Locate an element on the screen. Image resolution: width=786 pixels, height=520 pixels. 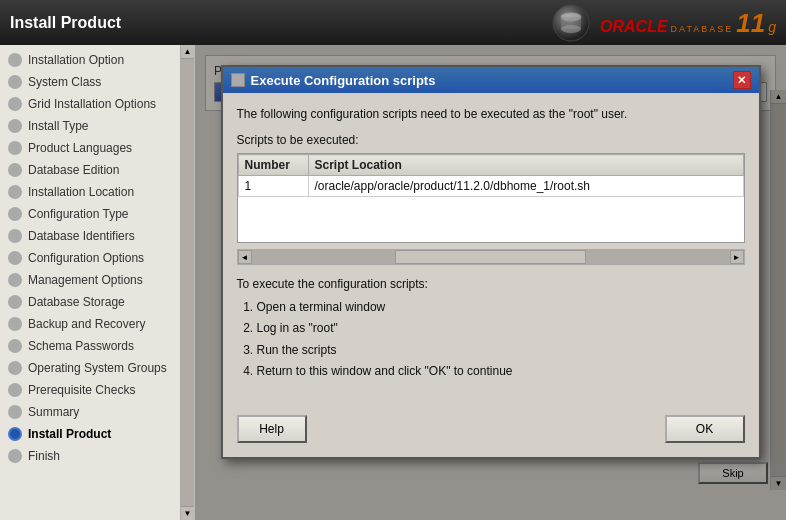
instruction-item-4: Return to this window and click "OK" to … is located at coordinates (501, 372).